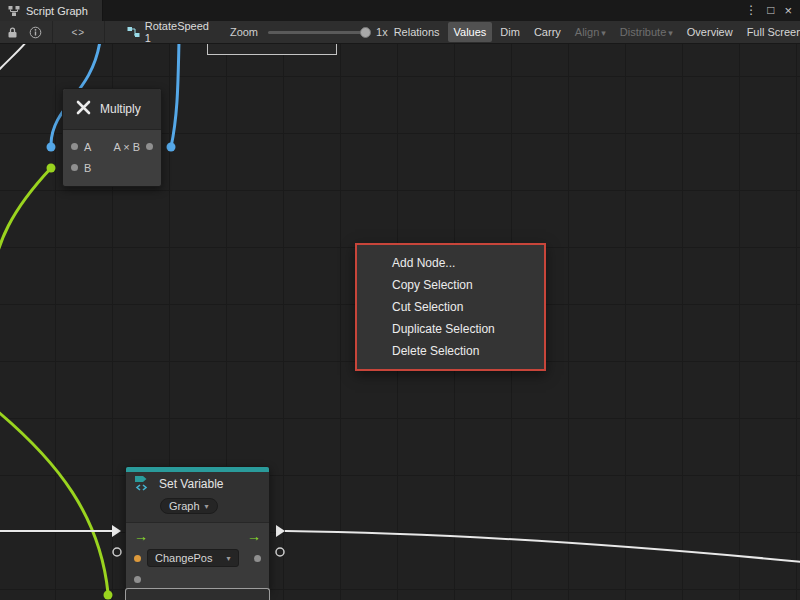  What do you see at coordinates (108, 596) in the screenshot?
I see `port-connection-green-bottom` at bounding box center [108, 596].